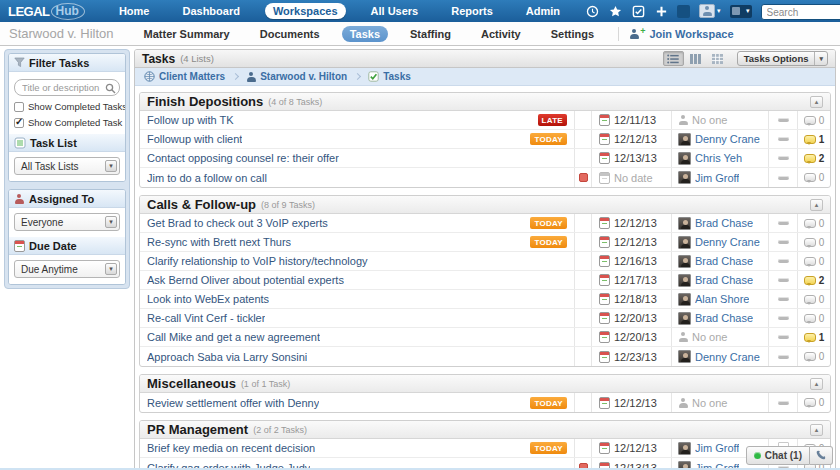 The image size is (840, 470). What do you see at coordinates (615, 11) in the screenshot?
I see `star-icon` at bounding box center [615, 11].